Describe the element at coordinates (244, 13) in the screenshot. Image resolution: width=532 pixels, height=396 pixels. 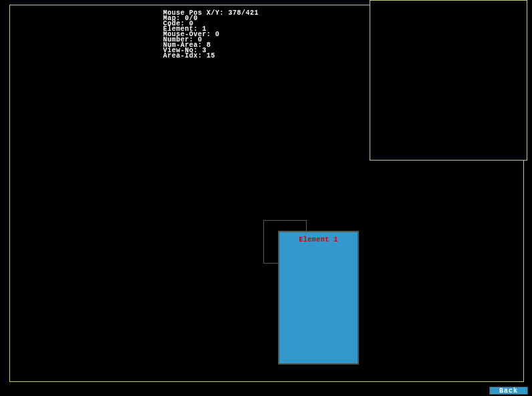
I see `debug-mouse-pos-value: 378/421` at that location.